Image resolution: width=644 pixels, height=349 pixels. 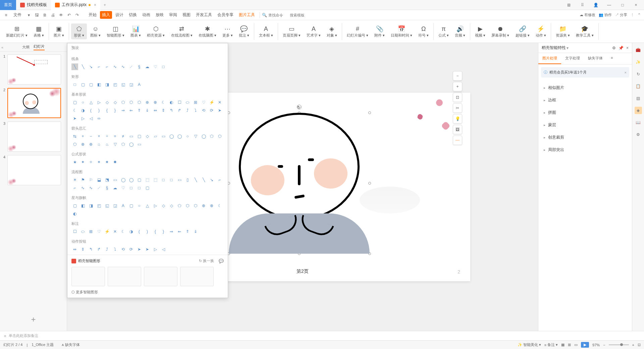 What do you see at coordinates (115, 136) in the screenshot?
I see `shape-箭头总汇-5: =` at bounding box center [115, 136].